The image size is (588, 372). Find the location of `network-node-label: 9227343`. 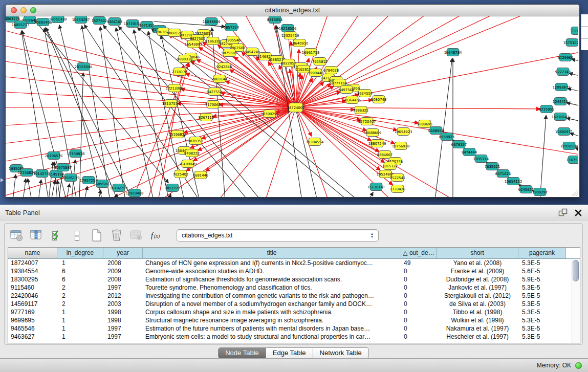

network-node-label: 9227343 is located at coordinates (563, 72).